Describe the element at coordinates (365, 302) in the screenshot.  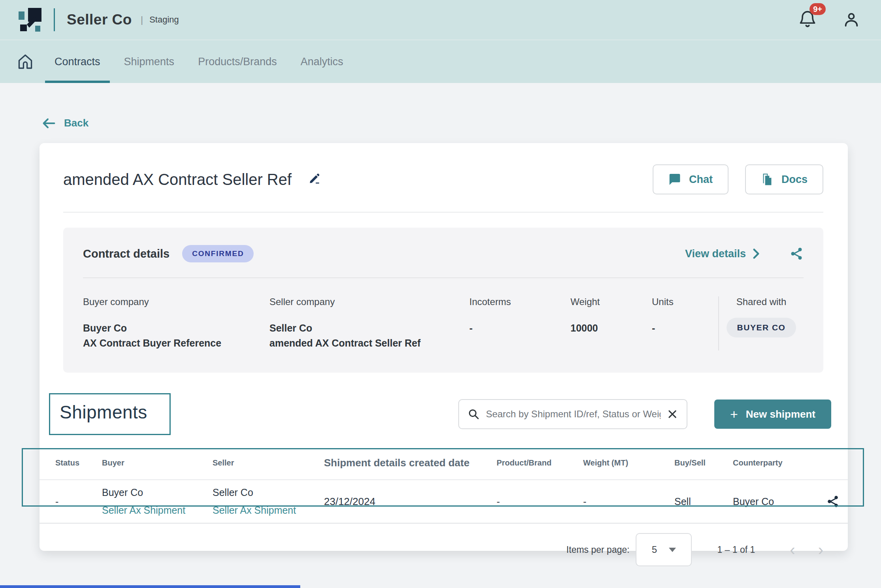
I see `field-label: Seller company` at that location.